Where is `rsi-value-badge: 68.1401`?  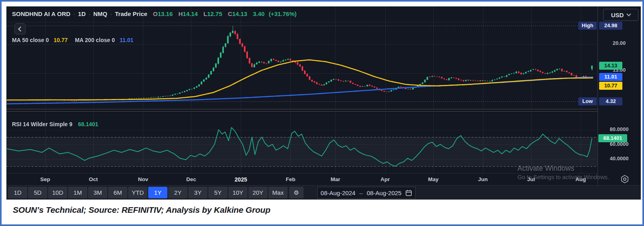
rsi-value-badge: 68.1401 is located at coordinates (613, 138).